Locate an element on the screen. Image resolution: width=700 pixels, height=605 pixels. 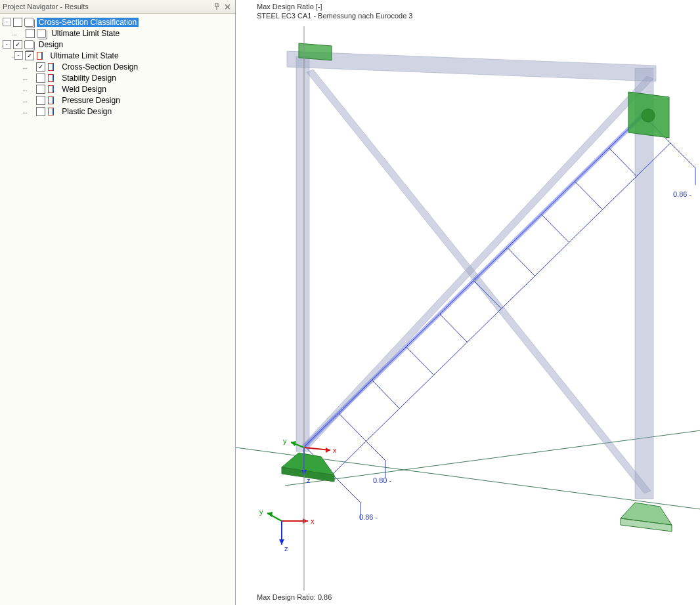
pin-icon is located at coordinates (217, 7).